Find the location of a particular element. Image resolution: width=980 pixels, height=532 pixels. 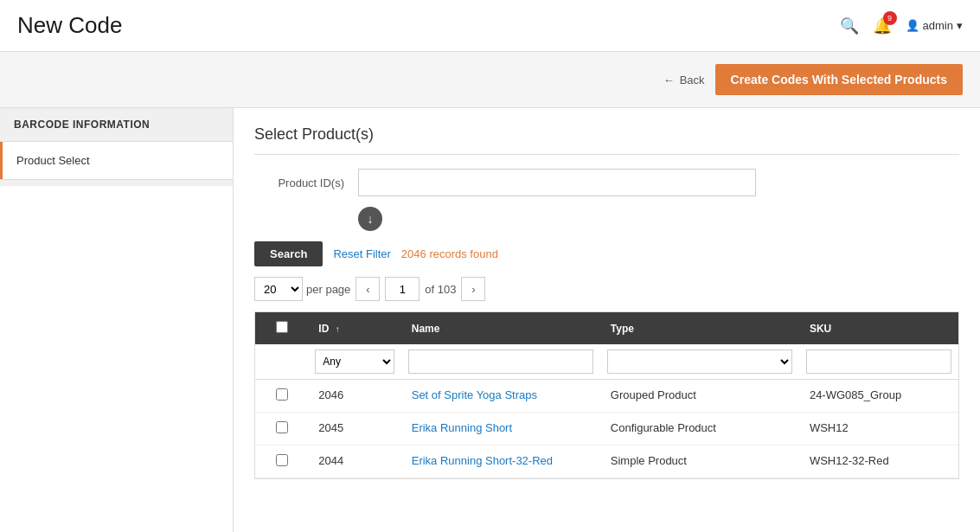

per-page-select: 20 30 50 100 200 per page is located at coordinates (303, 289).